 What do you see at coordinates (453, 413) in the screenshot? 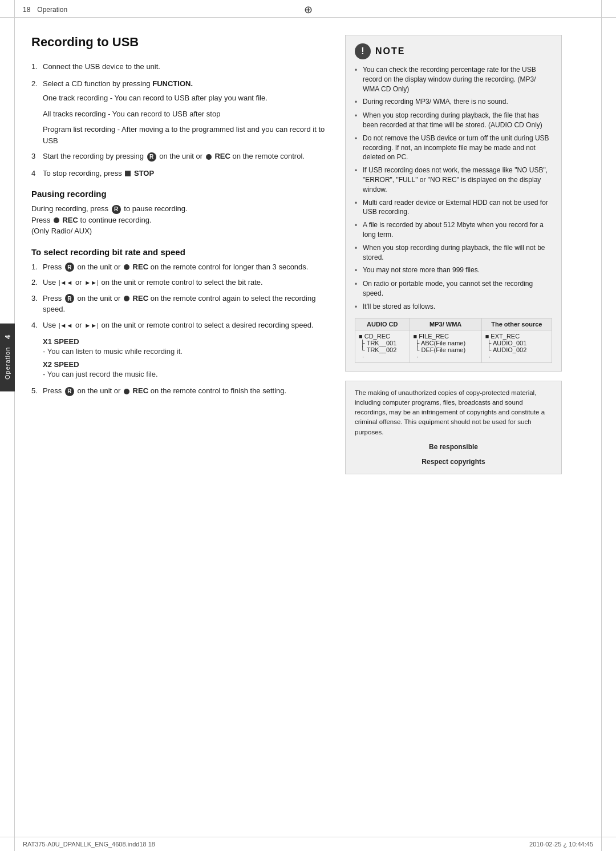
I see `copyright-text: The making of unauthorized copies of cop…` at bounding box center [453, 413].